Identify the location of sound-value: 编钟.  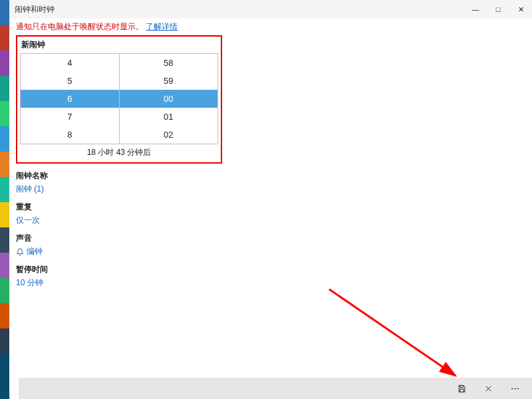
(271, 251).